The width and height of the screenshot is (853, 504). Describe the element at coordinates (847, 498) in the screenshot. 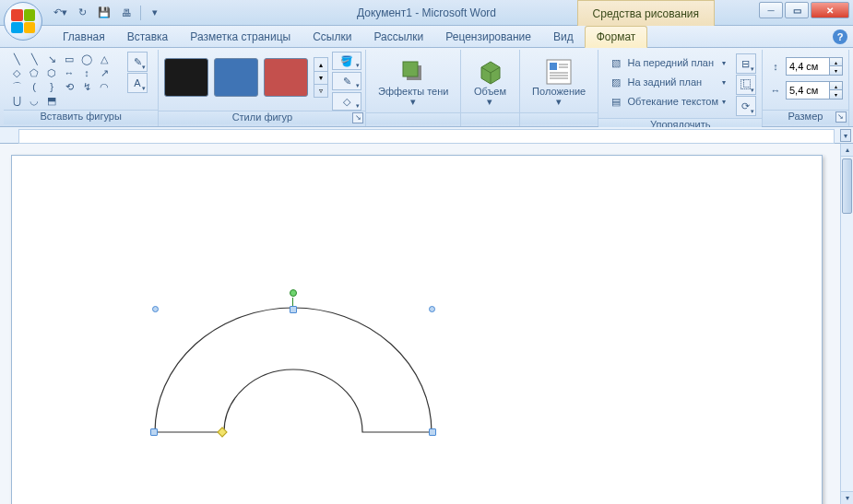

I see `scroll-down-button: ▾` at that location.